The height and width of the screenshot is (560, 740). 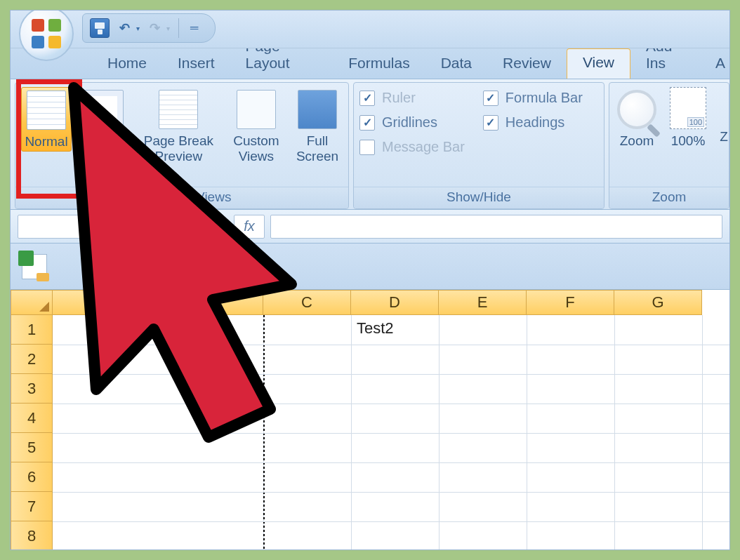 What do you see at coordinates (456, 64) in the screenshot?
I see `tab-data: Data` at bounding box center [456, 64].